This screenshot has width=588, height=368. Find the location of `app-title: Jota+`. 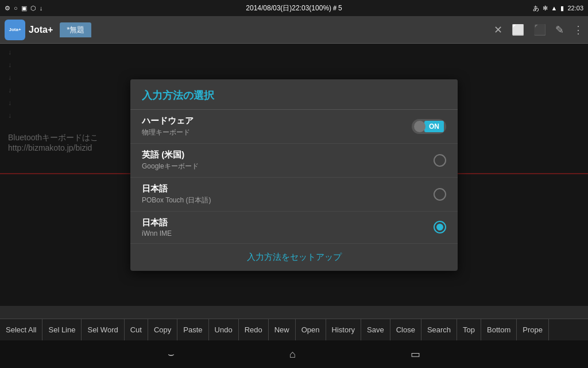

app-title: Jota+ is located at coordinates (41, 30).